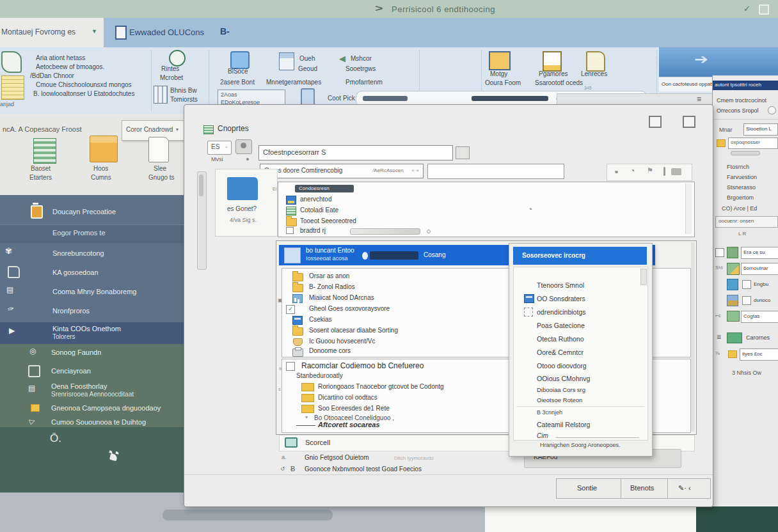  What do you see at coordinates (563, 425) in the screenshot?
I see `popup-item: Cateamil Relstorg` at bounding box center [563, 425].